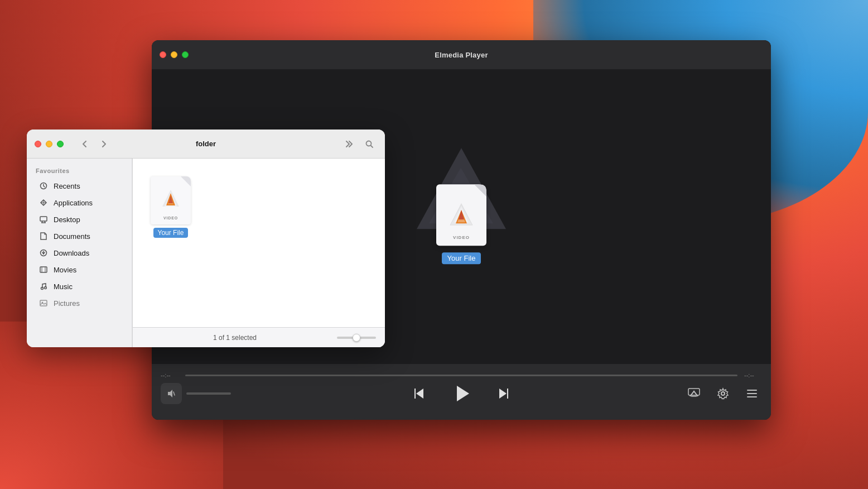  I want to click on sidebar-label-desktop: Desktop, so click(67, 220).